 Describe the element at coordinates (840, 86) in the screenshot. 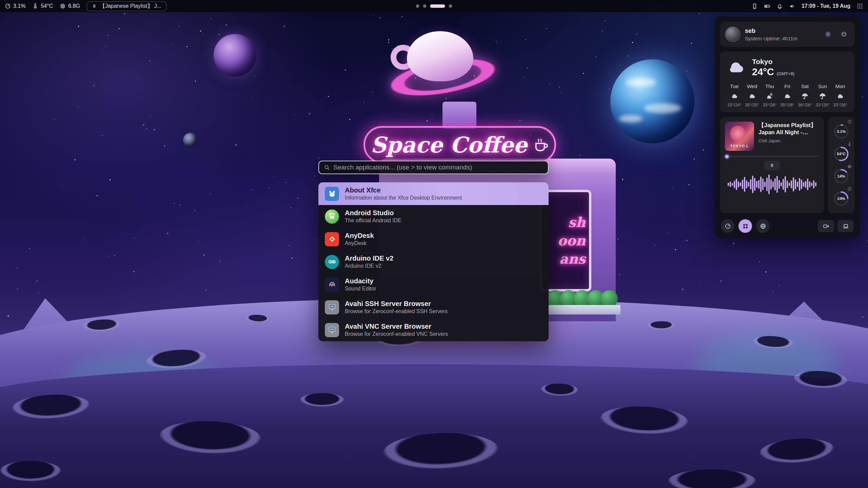

I see `forecast-day-name: Mon` at that location.